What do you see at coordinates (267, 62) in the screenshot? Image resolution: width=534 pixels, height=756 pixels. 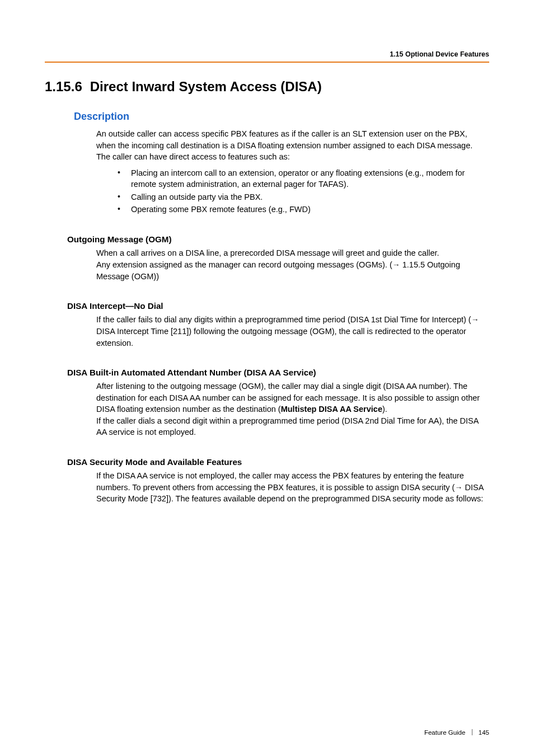 I see `header-rule` at bounding box center [267, 62].